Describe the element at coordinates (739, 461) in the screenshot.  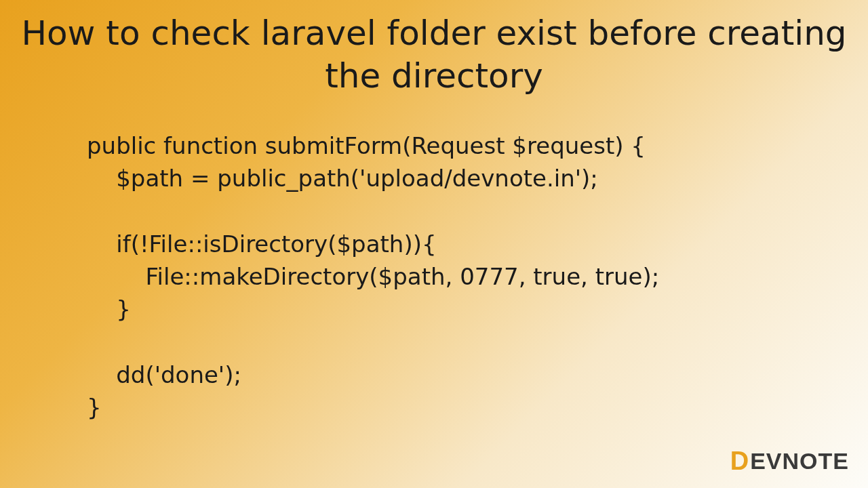
I see `logo-letter-d: D` at that location.